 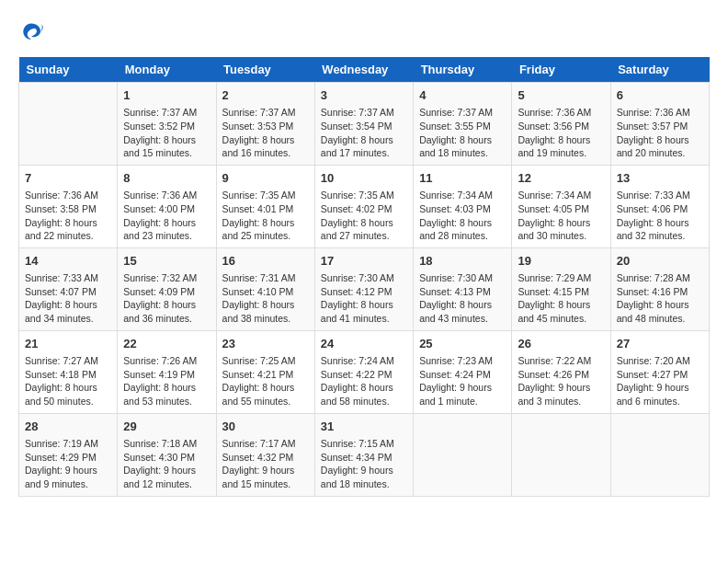 I want to click on day-info: Sunrise: 7:33 AMSunset: 4:07 PMDaylight:…, so click(x=68, y=298).